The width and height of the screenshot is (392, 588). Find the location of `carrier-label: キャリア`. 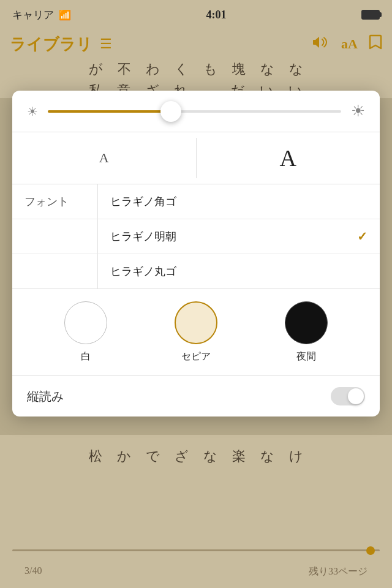

carrier-label: キャリア is located at coordinates (33, 15).